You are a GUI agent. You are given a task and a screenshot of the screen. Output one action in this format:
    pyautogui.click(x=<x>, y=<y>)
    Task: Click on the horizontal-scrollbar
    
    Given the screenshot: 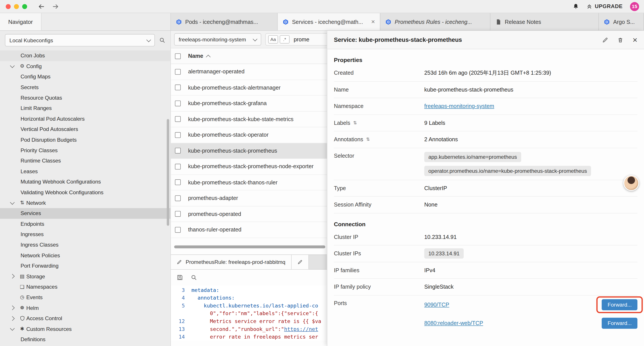 What is the action you would take?
    pyautogui.click(x=250, y=247)
    